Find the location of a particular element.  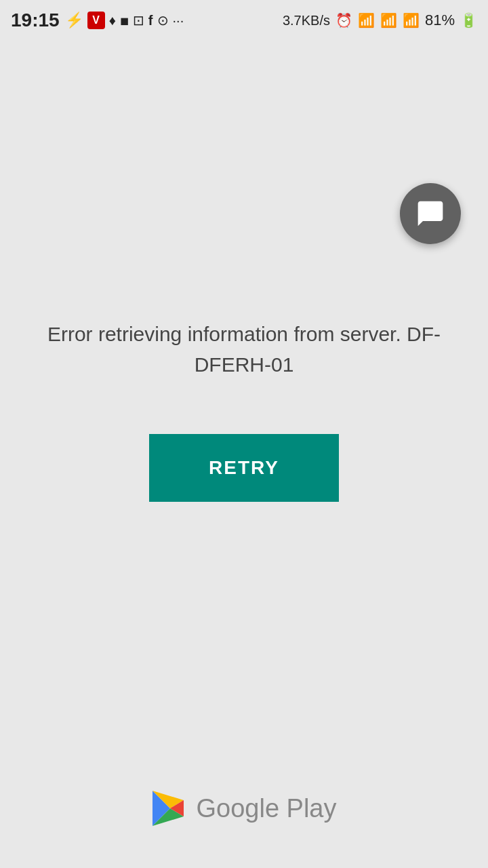

bolt-icon: ⚡ is located at coordinates (75, 20).